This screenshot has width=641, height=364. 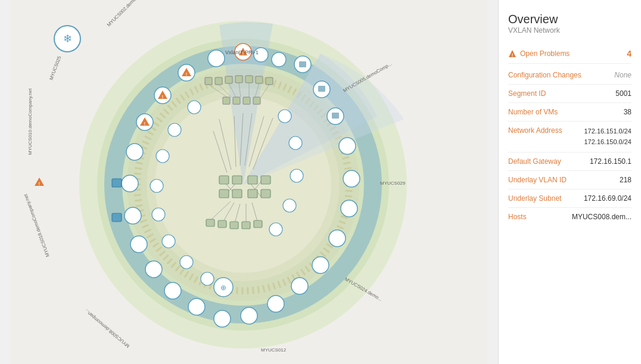 What do you see at coordinates (611, 161) in the screenshot?
I see `default-gateway-value: 172.16.150.1` at bounding box center [611, 161].